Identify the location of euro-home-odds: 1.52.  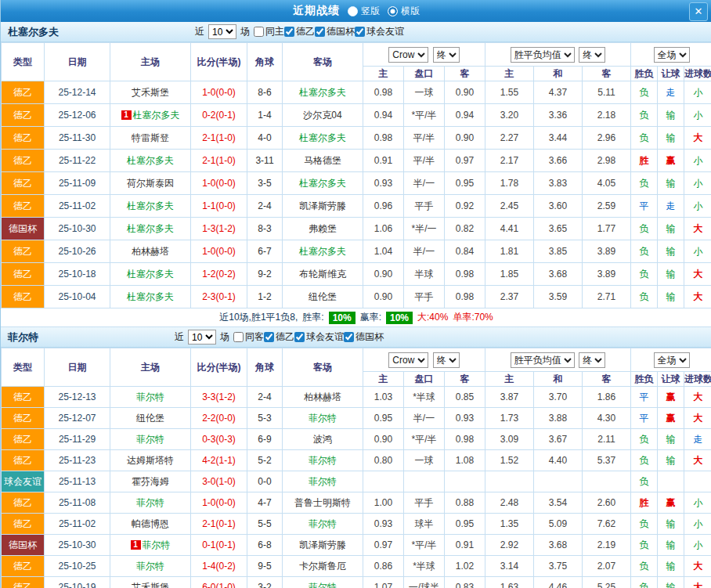
(510, 460).